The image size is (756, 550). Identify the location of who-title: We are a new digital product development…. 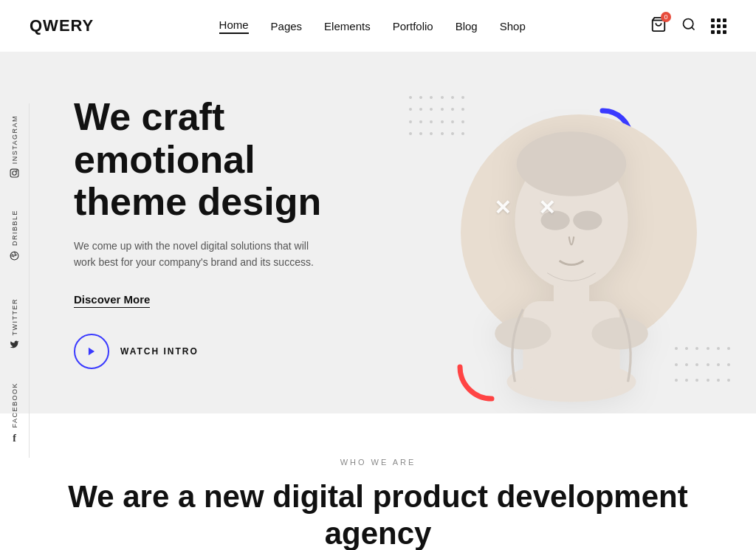
(378, 514).